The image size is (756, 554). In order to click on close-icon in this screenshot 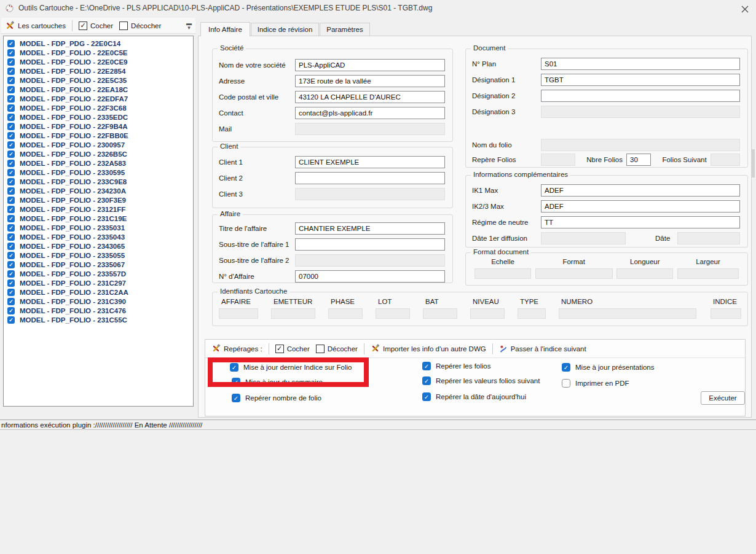, I will do `click(745, 9)`.